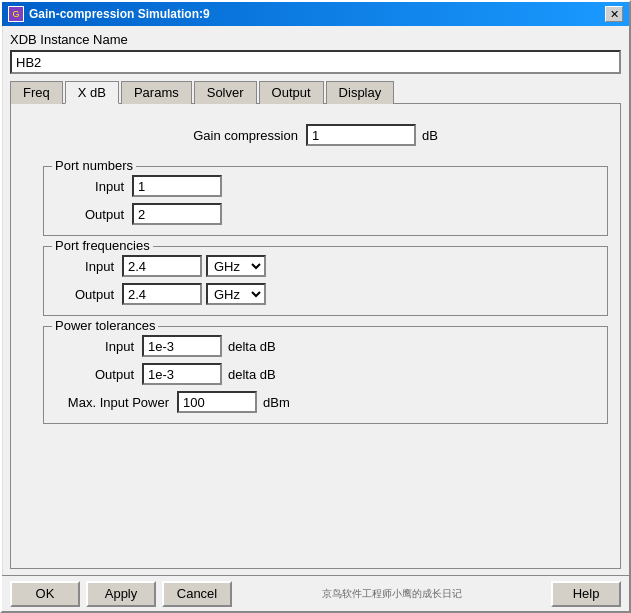 The width and height of the screenshot is (631, 613). I want to click on tabs-container: Freq X dB Params Solver Output Display, so click(316, 92).